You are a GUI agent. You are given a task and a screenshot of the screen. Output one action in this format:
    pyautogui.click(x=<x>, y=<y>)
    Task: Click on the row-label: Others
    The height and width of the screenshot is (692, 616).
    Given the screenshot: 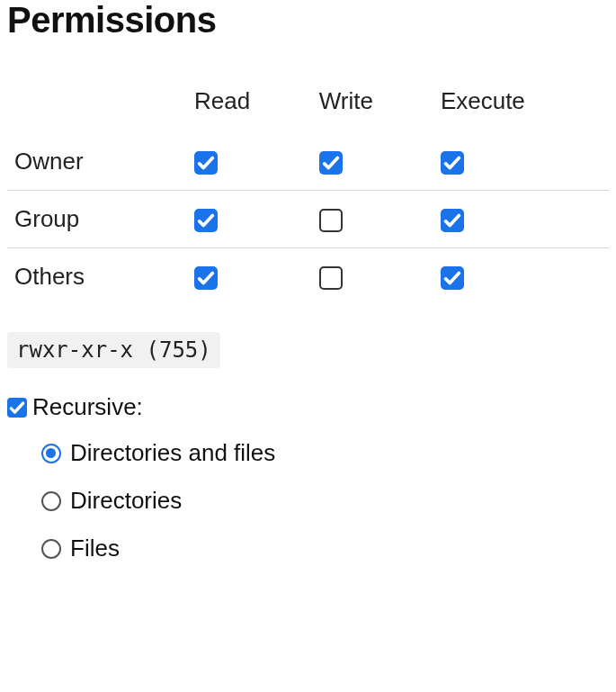 What is the action you would take?
    pyautogui.click(x=97, y=277)
    